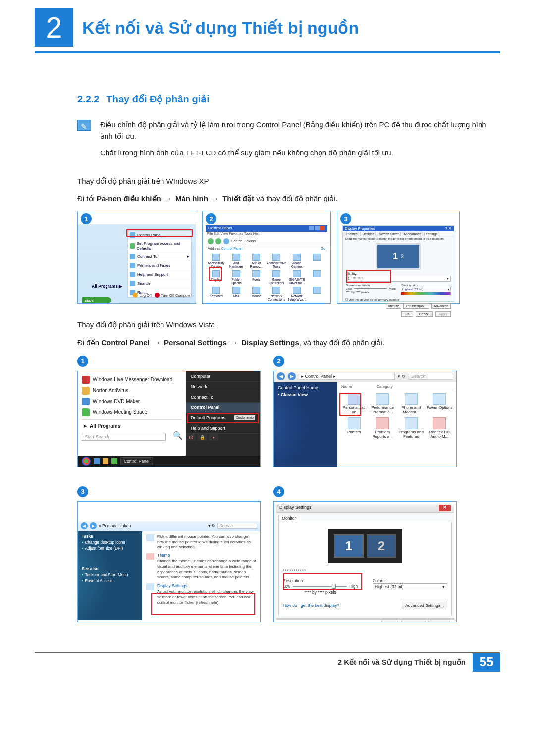 This screenshot has width=535, height=756. Describe the element at coordinates (268, 257) in the screenshot. I see `xp-panel-row: 1 Control Panel Set Program Access and D…` at that location.